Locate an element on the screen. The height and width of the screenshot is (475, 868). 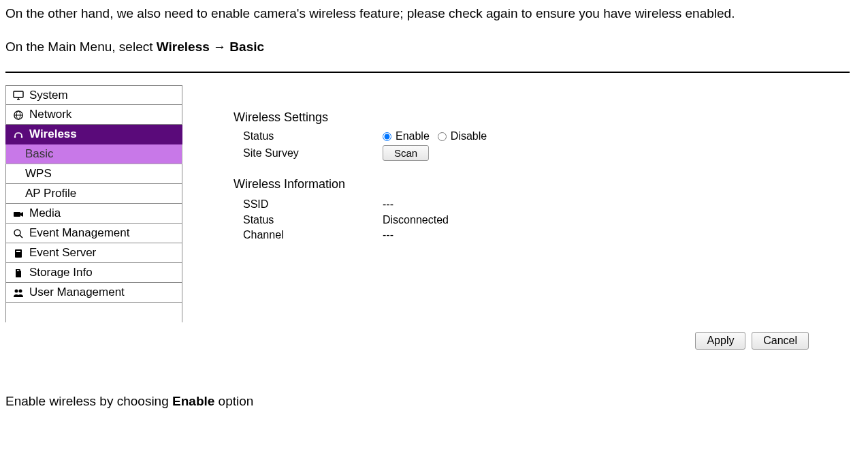
sidebar-item-wps: WPS is located at coordinates (94, 174).